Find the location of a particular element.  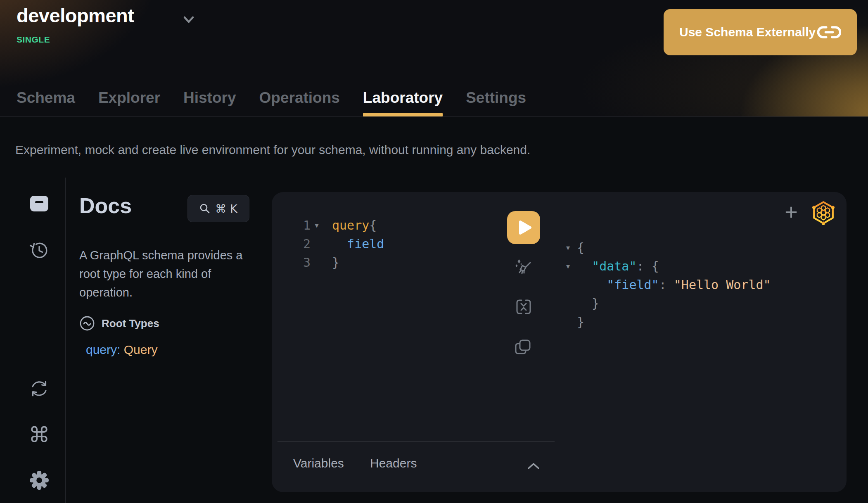

tab-explorer: Explorer is located at coordinates (129, 98).